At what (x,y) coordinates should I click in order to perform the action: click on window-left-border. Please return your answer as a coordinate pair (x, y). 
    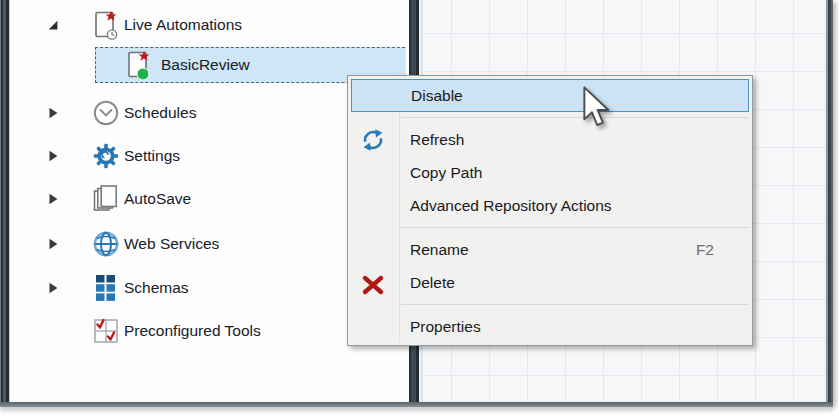
    Looking at the image, I should click on (5, 202).